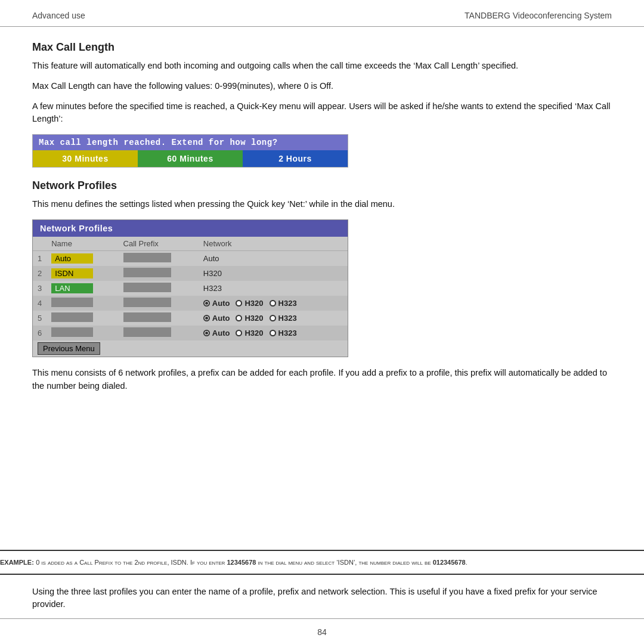 Image resolution: width=644 pixels, height=644 pixels. I want to click on table-row: 1AutoAuto, so click(190, 258).